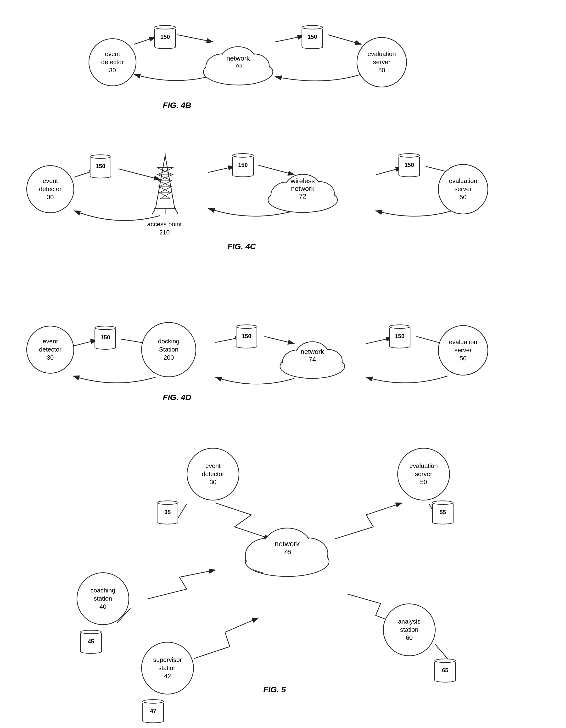 Image resolution: width=566 pixels, height=728 pixels. I want to click on fig5-storage47: 47, so click(153, 711).